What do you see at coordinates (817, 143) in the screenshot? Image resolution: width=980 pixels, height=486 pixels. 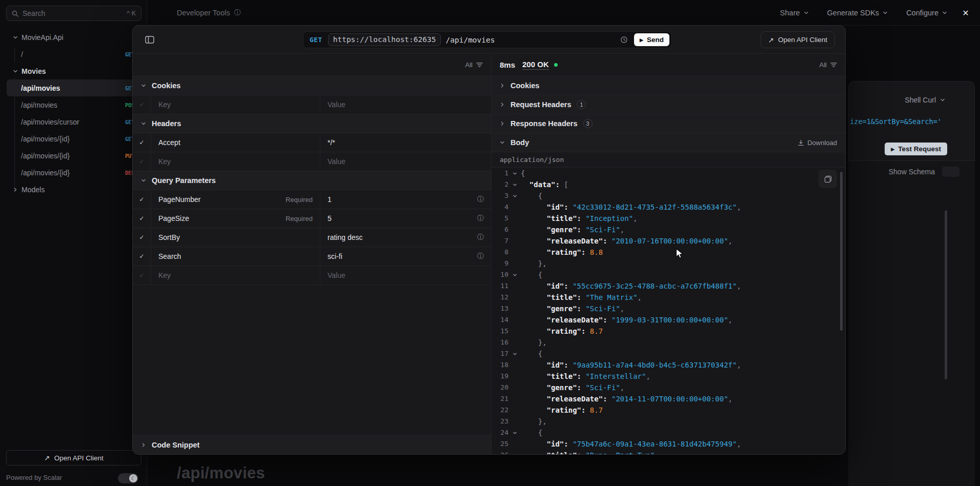 I see `download-button: Download` at bounding box center [817, 143].